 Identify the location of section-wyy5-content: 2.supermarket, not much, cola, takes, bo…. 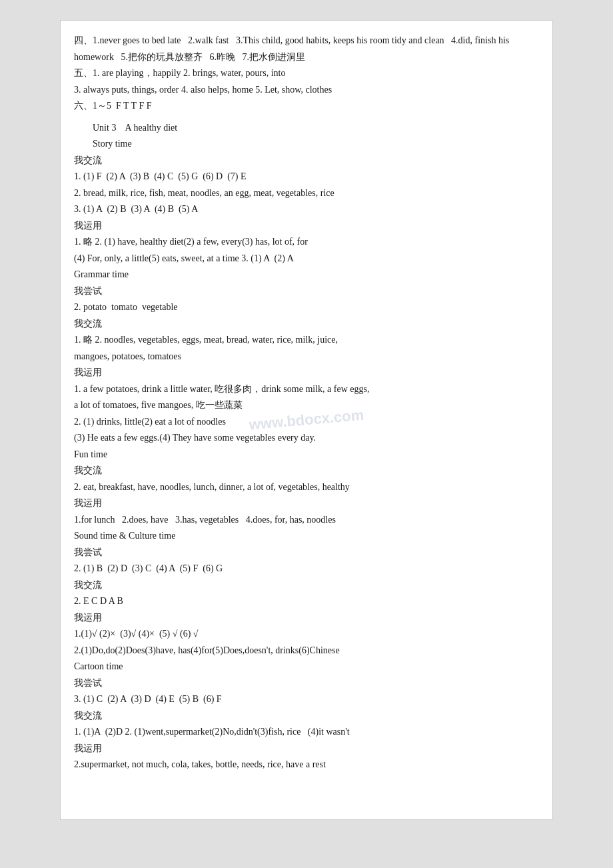
(306, 765).